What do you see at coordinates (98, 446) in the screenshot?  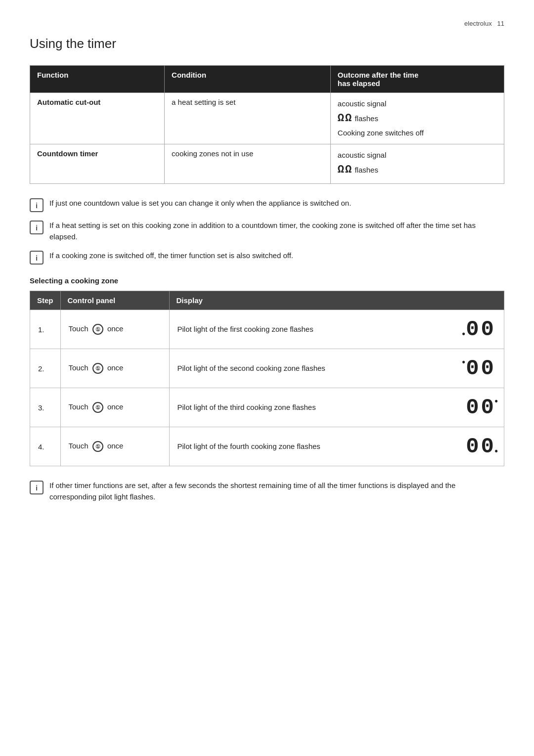 I see `touch-icon-4: ①` at bounding box center [98, 446].